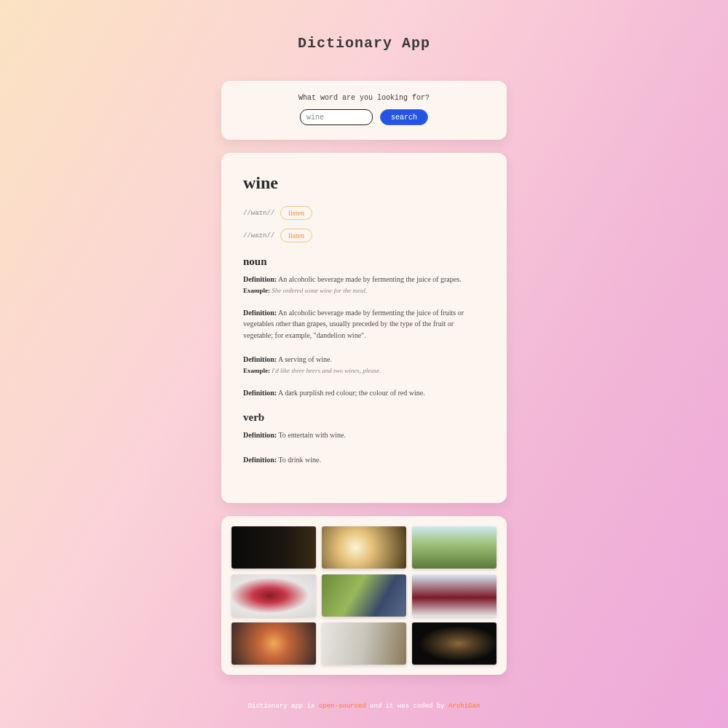 The width and height of the screenshot is (728, 728). Describe the element at coordinates (364, 460) in the screenshot. I see `definition-block: Definition: To drink wine.` at that location.